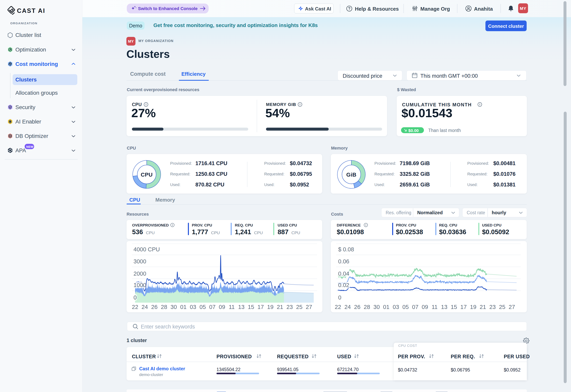 This screenshot has height=392, width=571. I want to click on svg-text: 2000, so click(140, 274).